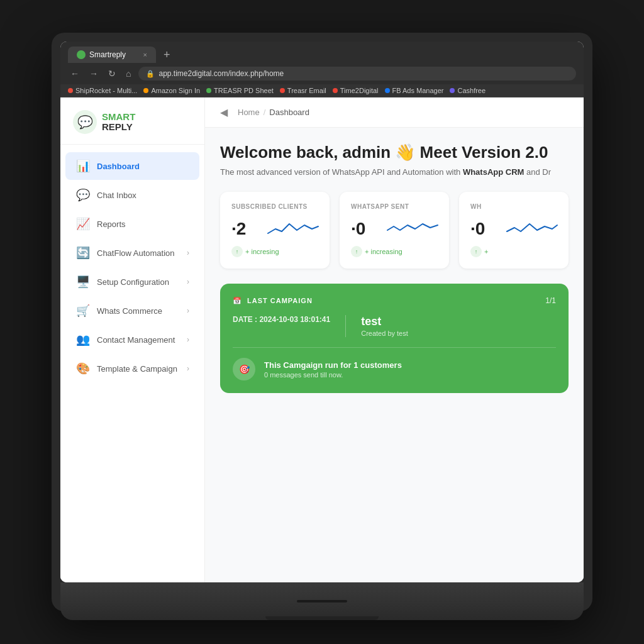 This screenshot has width=644, height=644. I want to click on contact-mgmt-icon: 👥, so click(83, 340).